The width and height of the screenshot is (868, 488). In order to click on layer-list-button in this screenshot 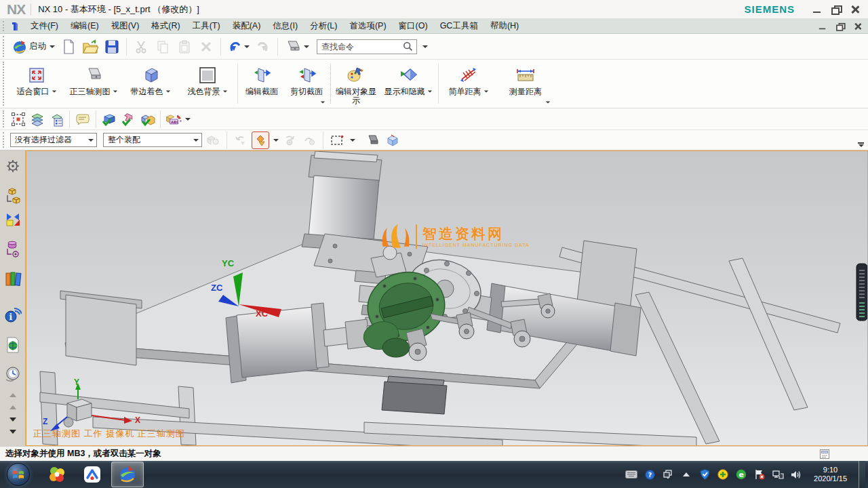, I will do `click(56, 119)`.